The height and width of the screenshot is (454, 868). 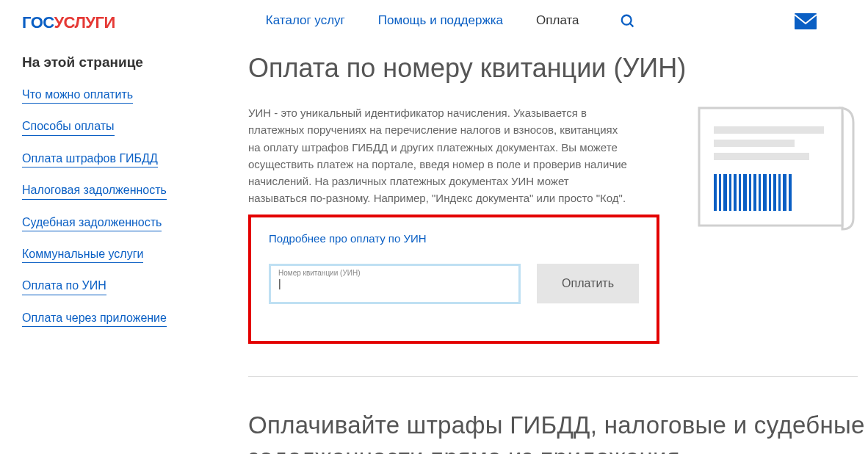 What do you see at coordinates (441, 23) in the screenshot?
I see `nav-help: Помощь и поддержка` at bounding box center [441, 23].